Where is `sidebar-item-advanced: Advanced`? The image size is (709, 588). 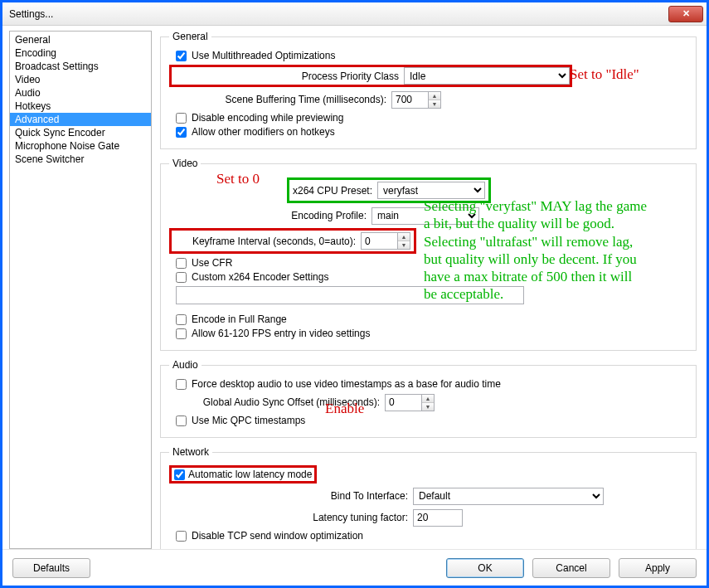 sidebar-item-advanced: Advanced is located at coordinates (80, 119).